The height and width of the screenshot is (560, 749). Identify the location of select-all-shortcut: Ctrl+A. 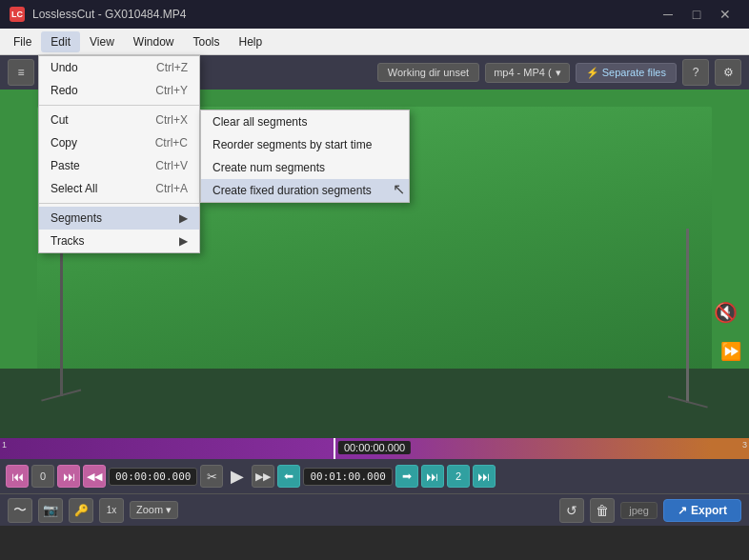
(172, 189).